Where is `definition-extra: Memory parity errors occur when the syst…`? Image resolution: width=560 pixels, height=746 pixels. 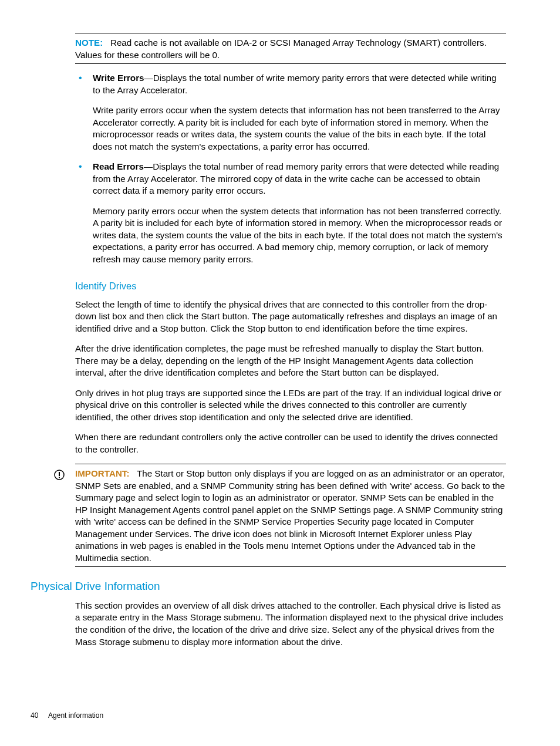
definition-extra: Memory parity errors occur when the syst… is located at coordinates (299, 236).